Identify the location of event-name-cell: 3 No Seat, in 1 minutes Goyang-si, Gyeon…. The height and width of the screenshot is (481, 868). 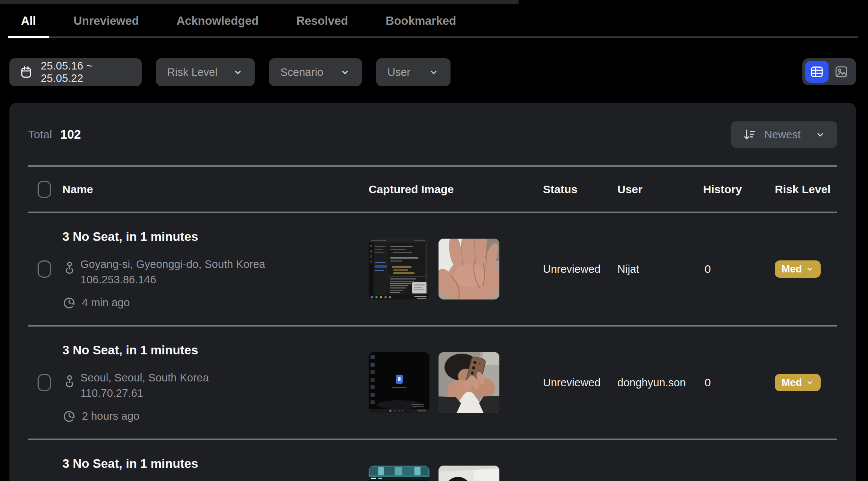
(216, 261).